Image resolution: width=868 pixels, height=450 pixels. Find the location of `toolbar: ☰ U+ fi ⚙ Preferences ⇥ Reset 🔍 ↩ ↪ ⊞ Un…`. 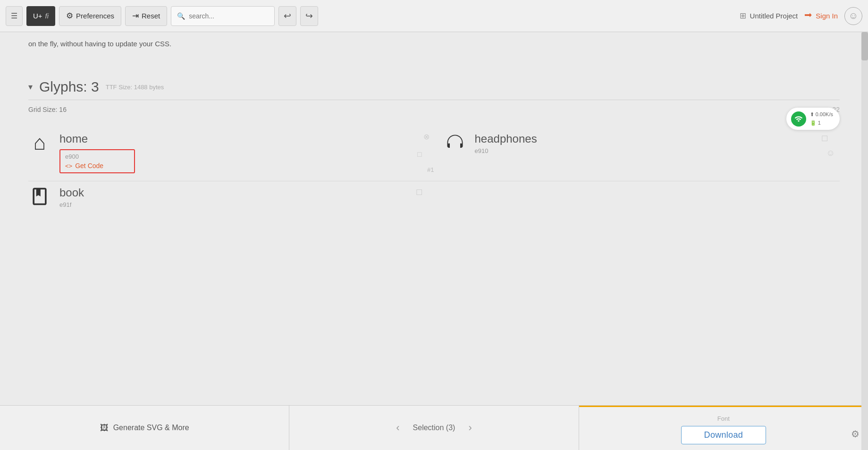

toolbar: ☰ U+ fi ⚙ Preferences ⇥ Reset 🔍 ↩ ↪ ⊞ Un… is located at coordinates (434, 16).